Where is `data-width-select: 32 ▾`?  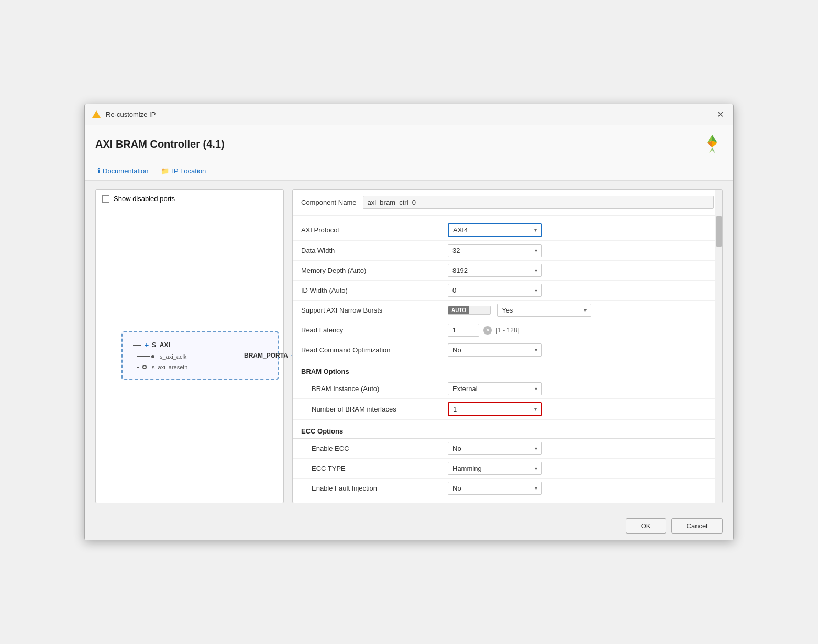 data-width-select: 32 ▾ is located at coordinates (495, 250).